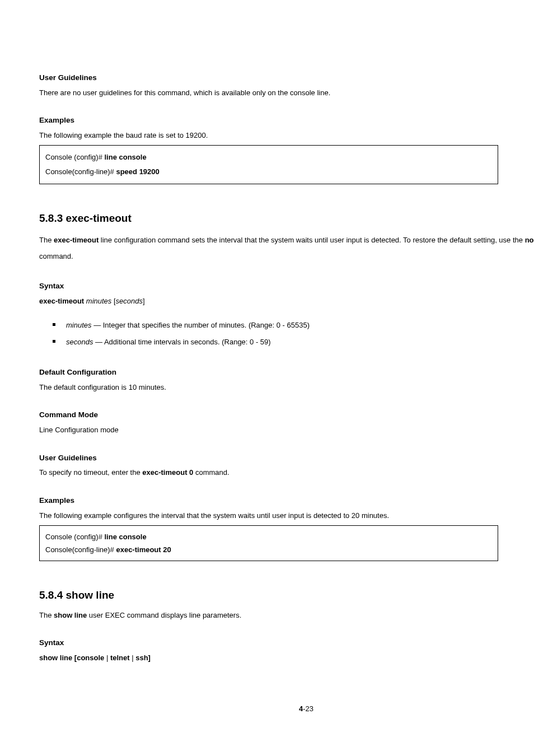 The height and width of the screenshot is (756, 534). I want to click on example-box-1: Console (config)# line console Console(c…, so click(269, 165).